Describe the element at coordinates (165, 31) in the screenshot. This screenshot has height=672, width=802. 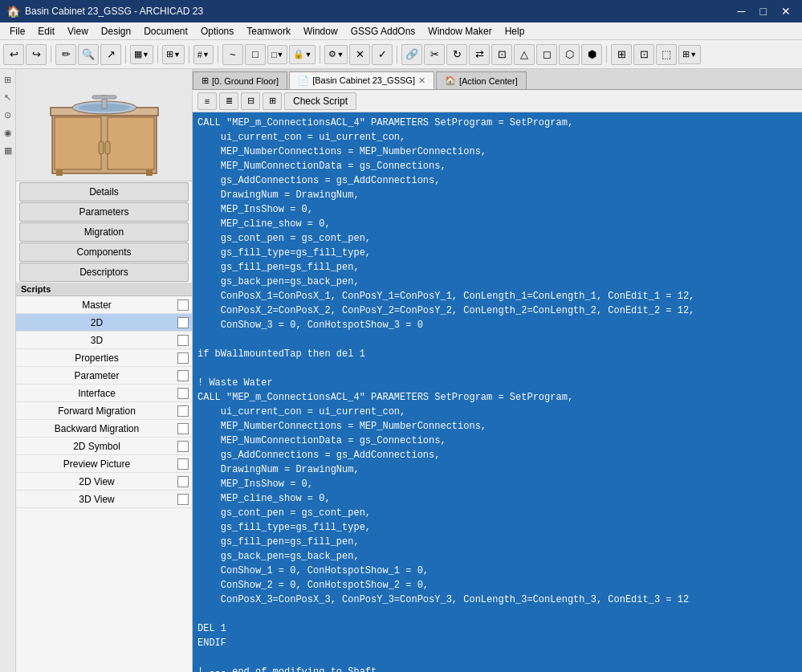
I see `menu-item-document: Document` at that location.